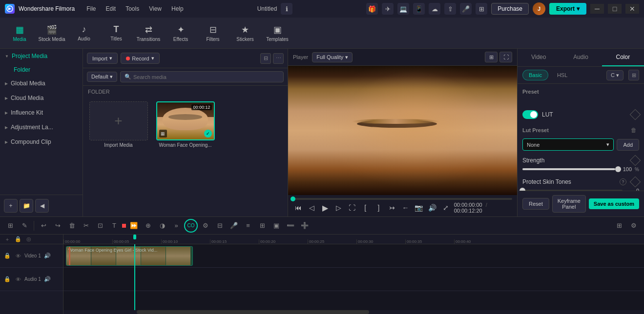  I want to click on add-folder-button: +, so click(11, 206).